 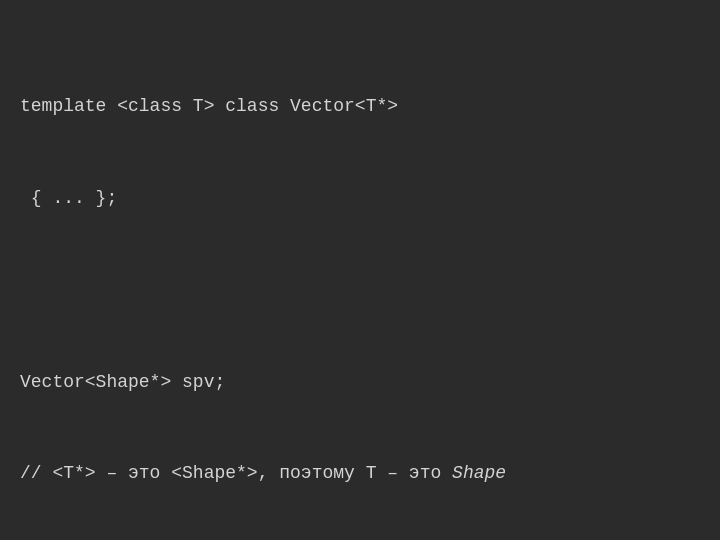 What do you see at coordinates (263, 106) in the screenshot?
I see `code-line-1: template <class T> class Vector<T*>` at bounding box center [263, 106].